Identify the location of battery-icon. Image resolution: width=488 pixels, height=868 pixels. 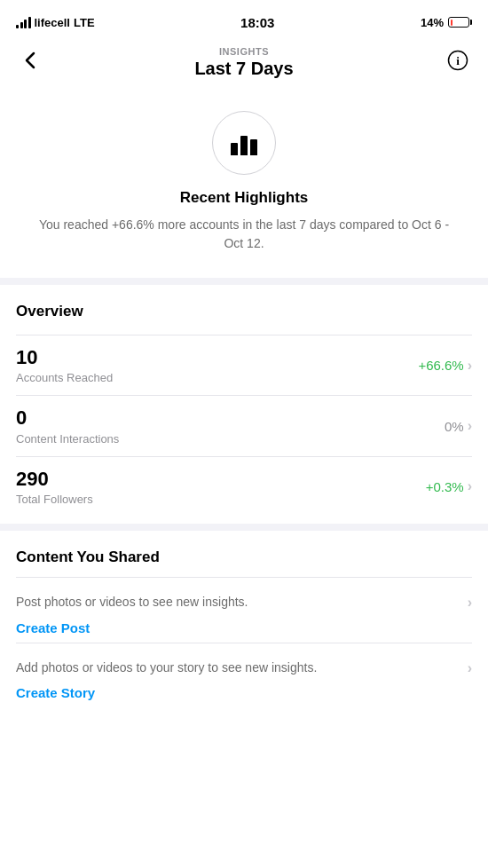
(460, 22).